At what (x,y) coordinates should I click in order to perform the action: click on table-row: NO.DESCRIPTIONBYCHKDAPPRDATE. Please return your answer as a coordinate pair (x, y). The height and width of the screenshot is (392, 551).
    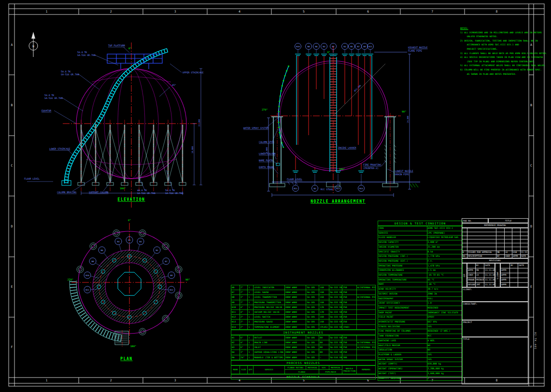
    Looking at the image, I should click on (495, 256).